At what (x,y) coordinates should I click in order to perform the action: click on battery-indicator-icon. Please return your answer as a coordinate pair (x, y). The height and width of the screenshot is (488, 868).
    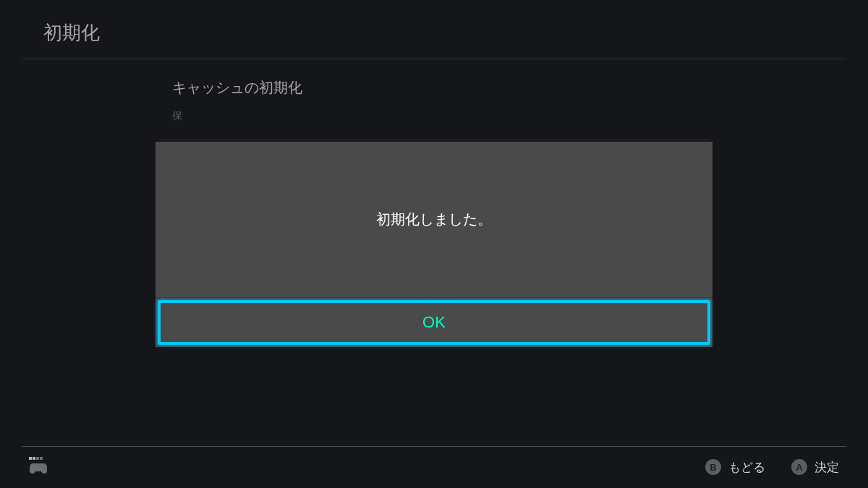
    Looking at the image, I should click on (36, 458).